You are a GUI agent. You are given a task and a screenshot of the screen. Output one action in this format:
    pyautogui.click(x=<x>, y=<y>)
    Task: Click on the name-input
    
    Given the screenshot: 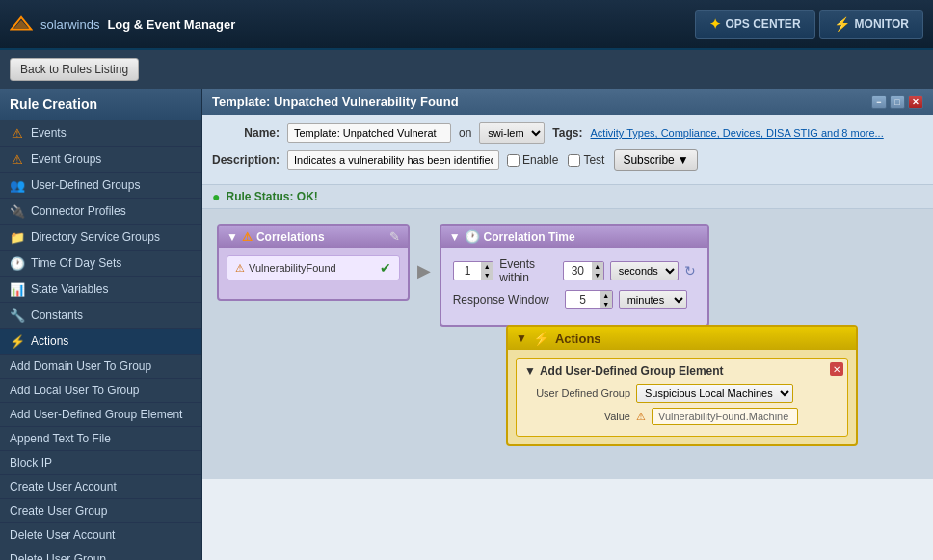 What is the action you would take?
    pyautogui.click(x=369, y=133)
    